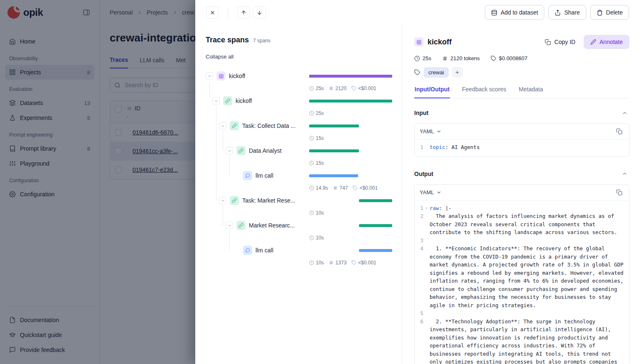 This screenshot has height=364, width=639. Describe the element at coordinates (432, 92) in the screenshot. I see `tab-input-output: Input/Output` at that location.